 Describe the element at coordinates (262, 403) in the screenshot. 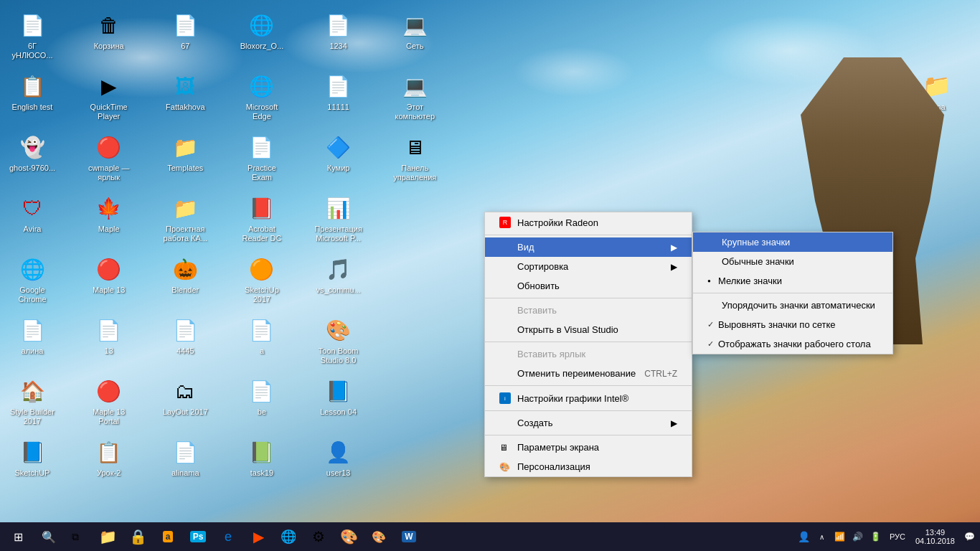

I see `icon-be: 📄 be` at that location.